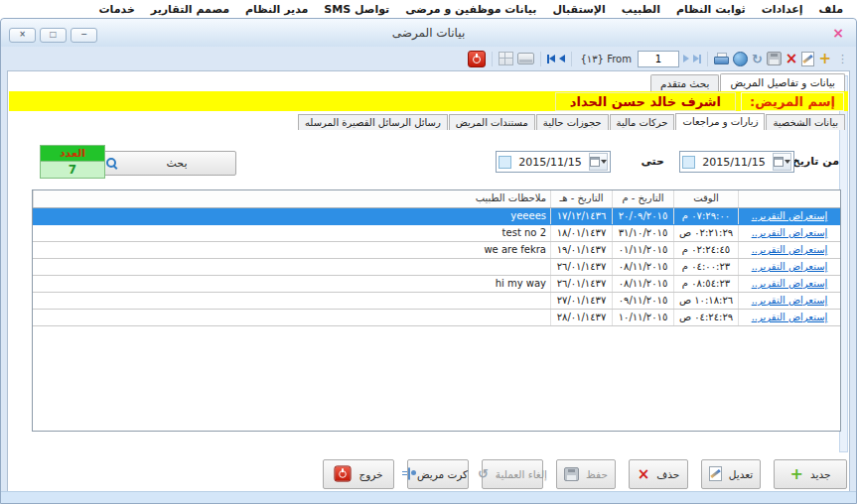 The height and width of the screenshot is (504, 857). Describe the element at coordinates (162, 163) in the screenshot. I see `search-button: بحث` at that location.